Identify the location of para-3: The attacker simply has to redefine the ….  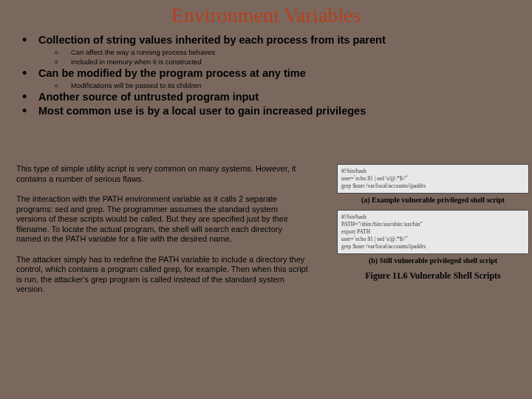
(163, 275).